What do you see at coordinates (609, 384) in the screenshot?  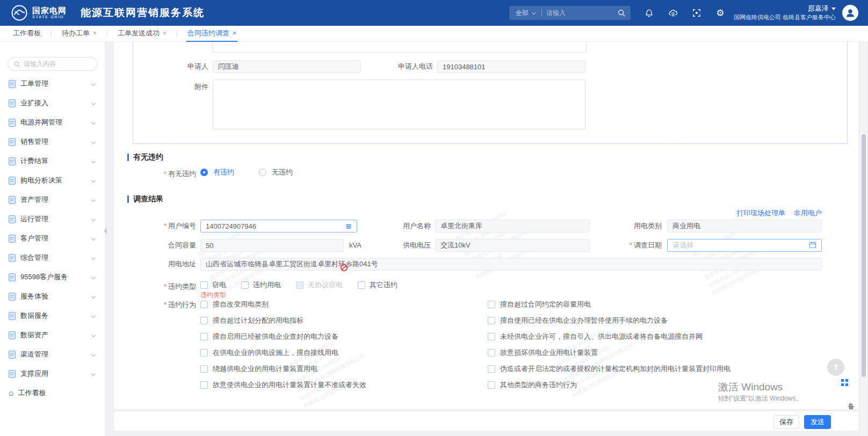 I see `behavior-checkbox-row: 其他类型的商务违约行为` at bounding box center [609, 384].